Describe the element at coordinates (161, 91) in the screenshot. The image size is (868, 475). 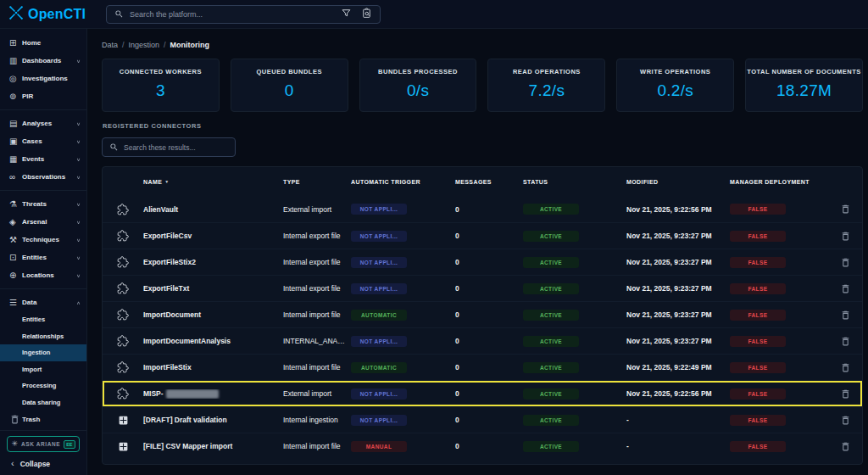
I see `stat-value: 3` at that location.